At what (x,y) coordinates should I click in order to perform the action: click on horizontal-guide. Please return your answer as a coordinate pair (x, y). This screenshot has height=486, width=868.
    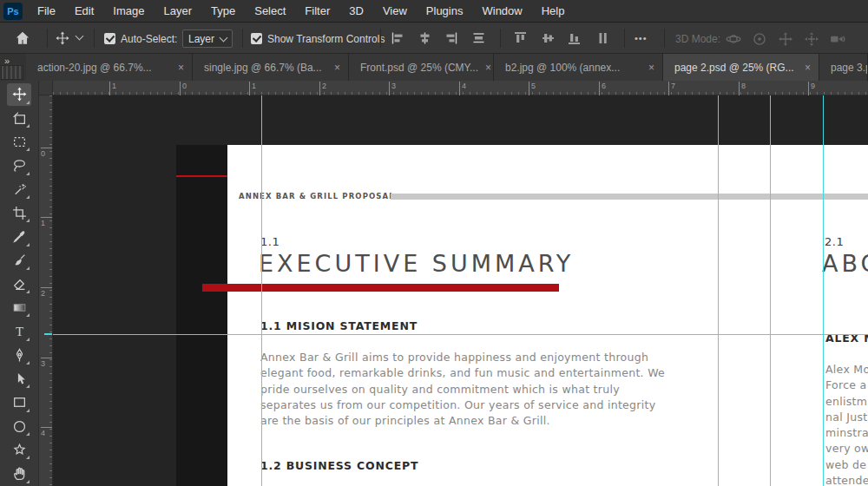
    Looking at the image, I should click on (460, 335).